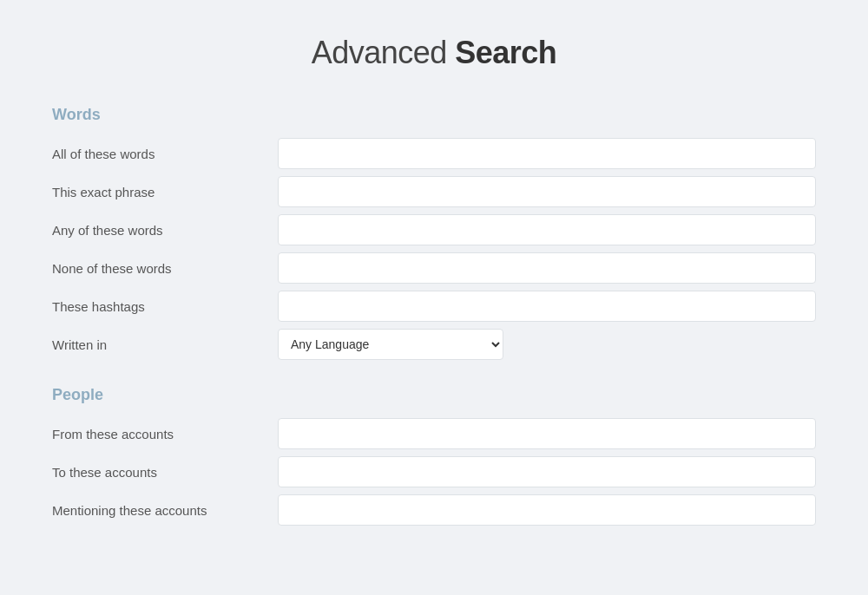 The width and height of the screenshot is (868, 595). Describe the element at coordinates (434, 344) in the screenshot. I see `written-in-row: Written in Any Language English Spanish …` at that location.